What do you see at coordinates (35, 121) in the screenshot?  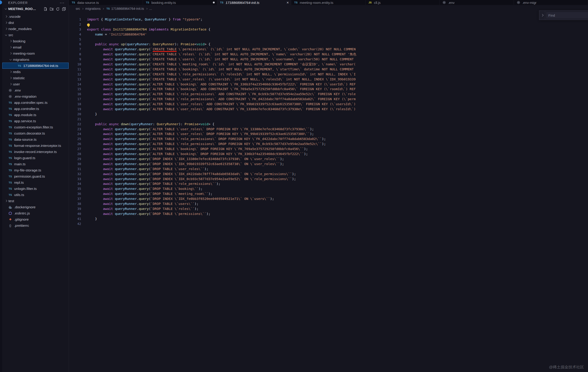 I see `tree-item: TSapp.service.ts` at bounding box center [35, 121].